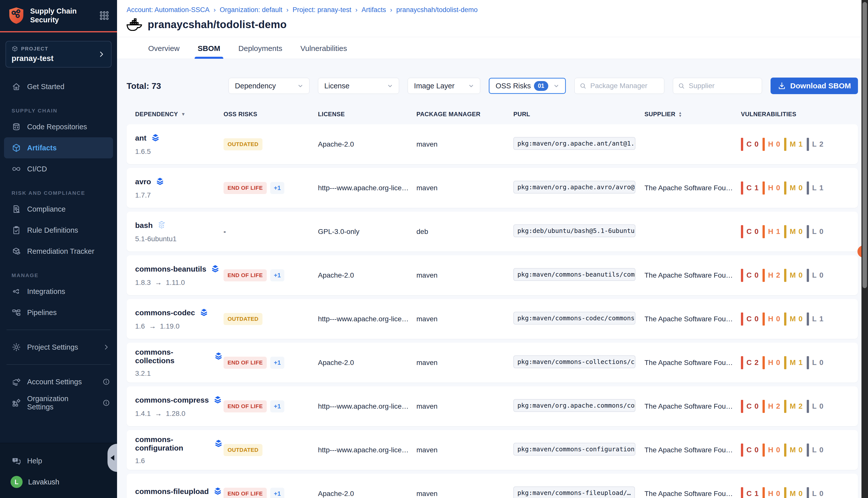 The height and width of the screenshot is (498, 868). What do you see at coordinates (112, 458) in the screenshot?
I see `sidebar-collapse-button` at bounding box center [112, 458].